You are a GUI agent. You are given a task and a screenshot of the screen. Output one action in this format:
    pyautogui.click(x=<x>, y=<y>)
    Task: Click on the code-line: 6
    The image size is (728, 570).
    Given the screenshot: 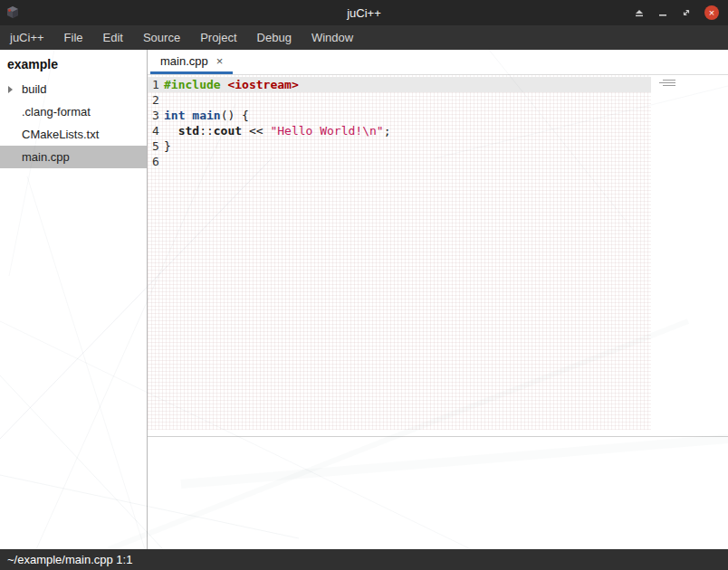 What is the action you would take?
    pyautogui.click(x=438, y=161)
    